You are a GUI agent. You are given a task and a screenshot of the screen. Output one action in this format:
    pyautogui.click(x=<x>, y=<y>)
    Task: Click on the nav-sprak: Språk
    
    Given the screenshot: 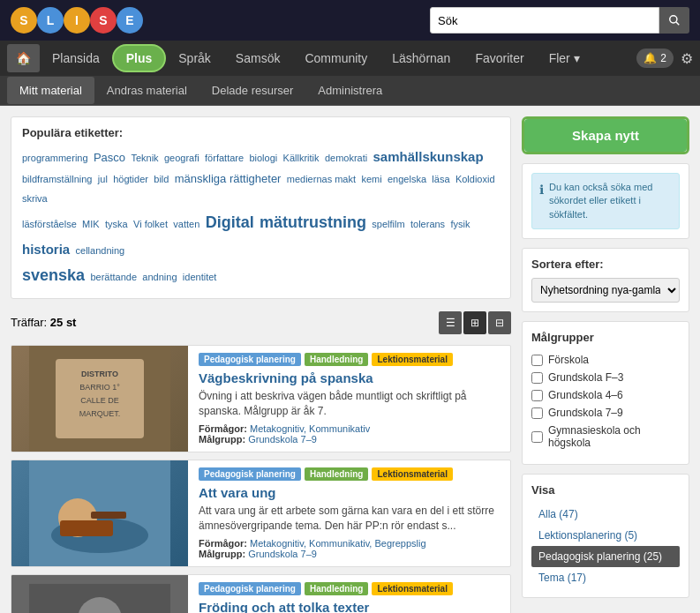 What is the action you would take?
    pyautogui.click(x=194, y=58)
    